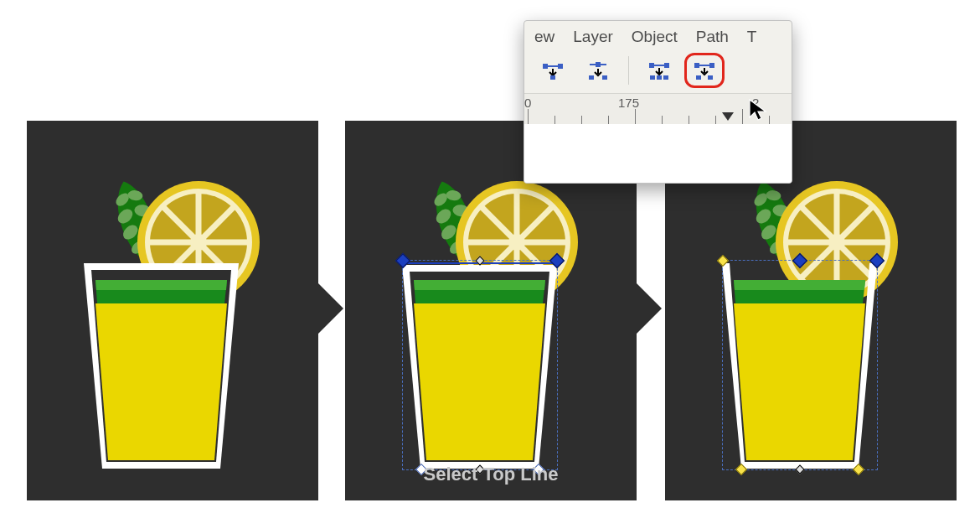 The image size is (980, 508). Describe the element at coordinates (658, 153) in the screenshot. I see `canvas-area` at that location.